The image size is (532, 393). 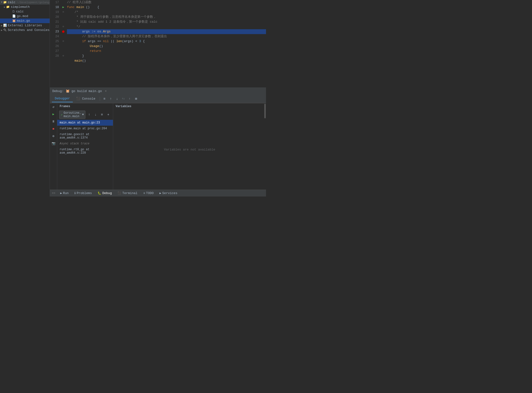 What do you see at coordinates (63, 56) in the screenshot?
I see `gutter-28: ⊖` at bounding box center [63, 56].